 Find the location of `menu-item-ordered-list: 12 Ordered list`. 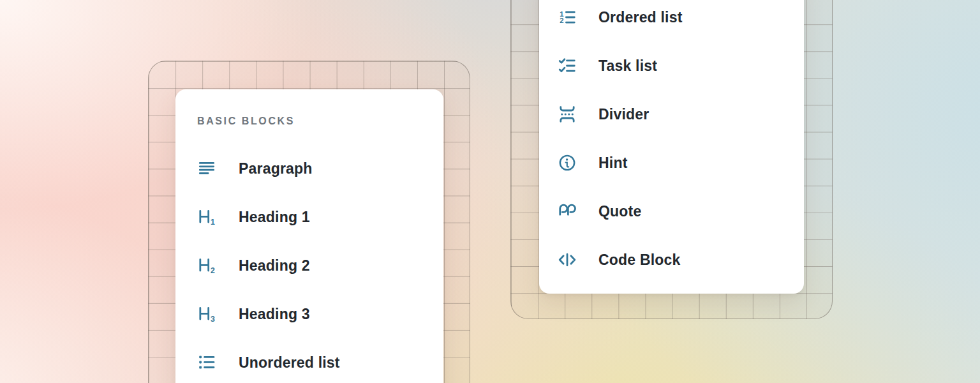

menu-item-ordered-list: 12 Ordered list is located at coordinates (671, 20).